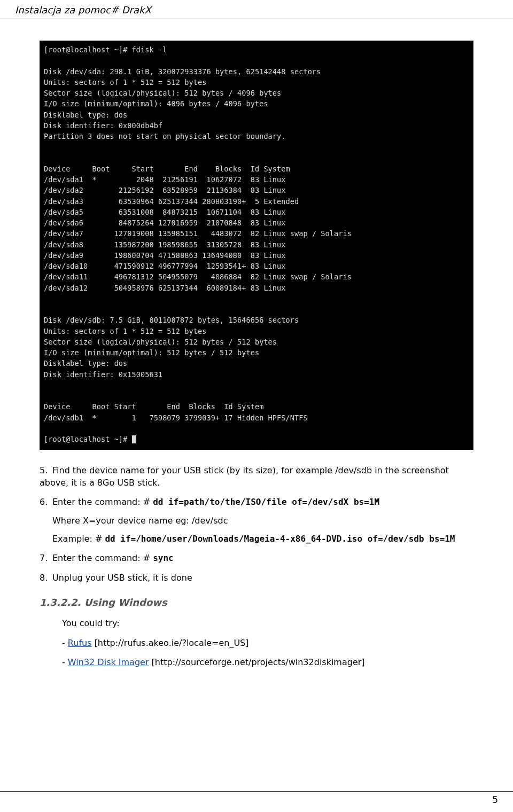  Describe the element at coordinates (170, 643) in the screenshot. I see `link-url: [http://rufus.akeo.ie/?locale=en_US]` at that location.